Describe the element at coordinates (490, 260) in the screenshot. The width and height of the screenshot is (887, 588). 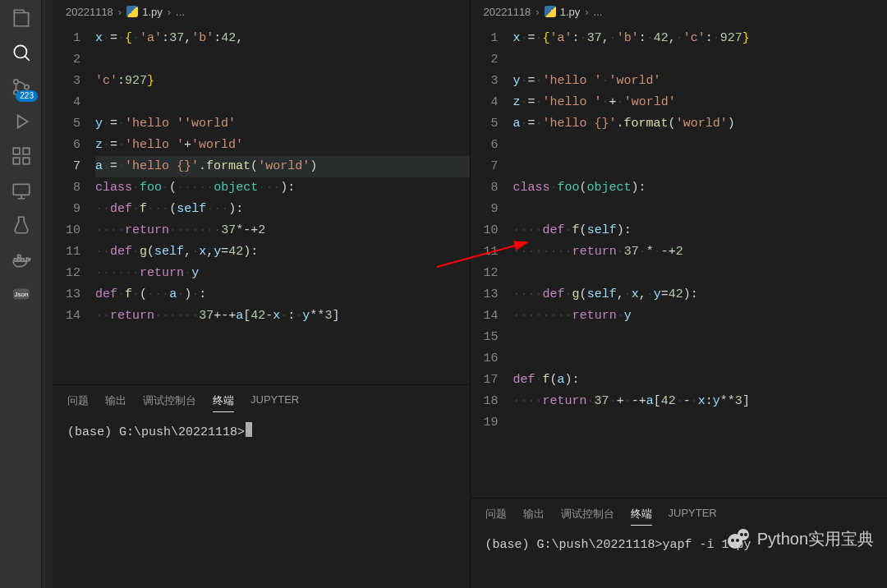
I see `line-number-gutter: 12345678910111213141516171819` at that location.